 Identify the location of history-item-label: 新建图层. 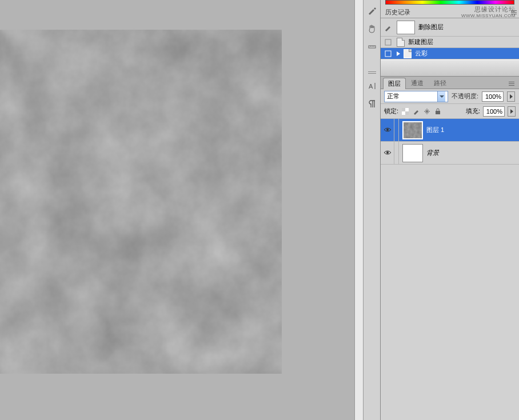
(421, 42).